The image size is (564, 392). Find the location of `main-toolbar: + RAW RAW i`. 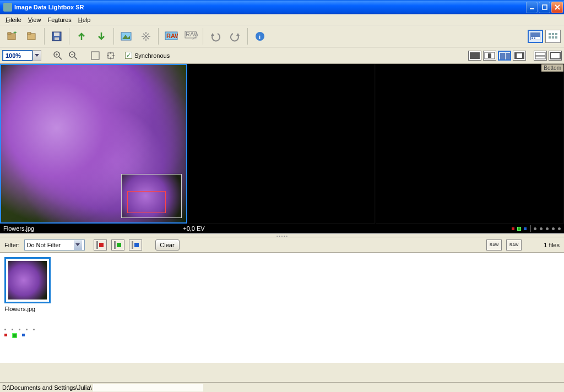

main-toolbar: + RAW RAW i is located at coordinates (282, 36).